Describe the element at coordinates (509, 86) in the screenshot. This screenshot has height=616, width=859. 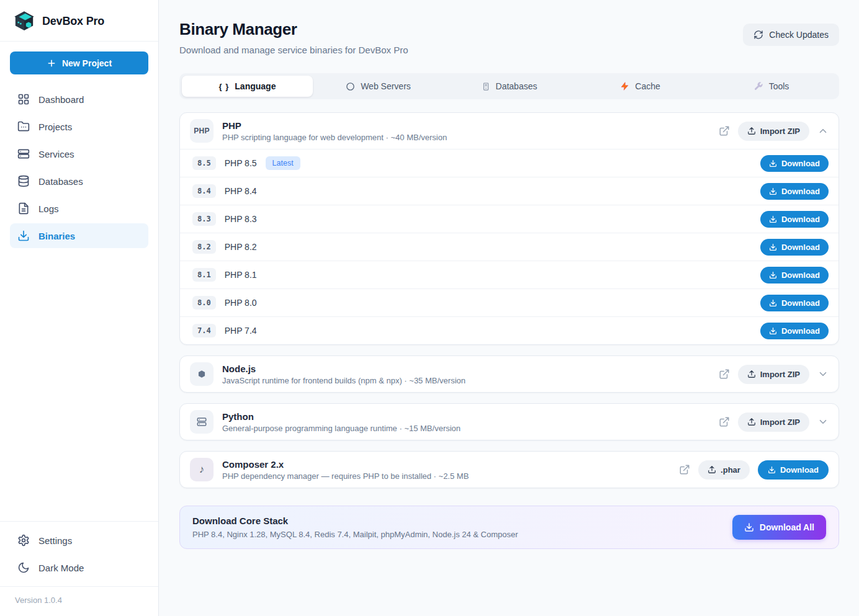
I see `tab-databases: Databases` at that location.